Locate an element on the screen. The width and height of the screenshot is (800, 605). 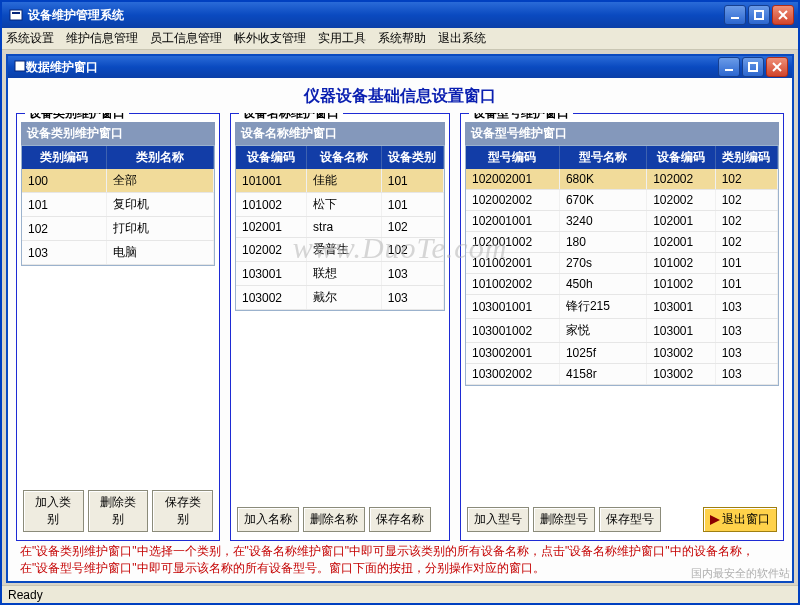
delete-category-button: 删除类别 is located at coordinates (118, 511).